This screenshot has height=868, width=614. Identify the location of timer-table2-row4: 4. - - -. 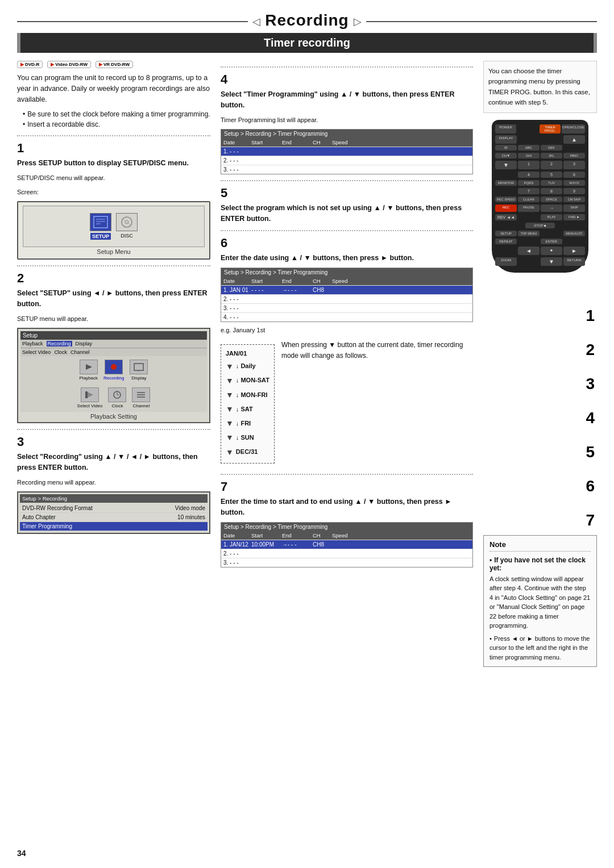
(347, 317).